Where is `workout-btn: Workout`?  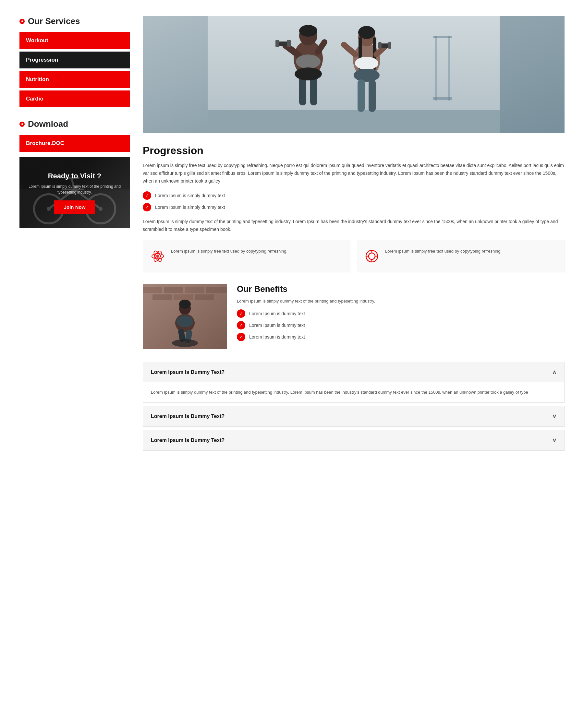
workout-btn: Workout is located at coordinates (75, 41).